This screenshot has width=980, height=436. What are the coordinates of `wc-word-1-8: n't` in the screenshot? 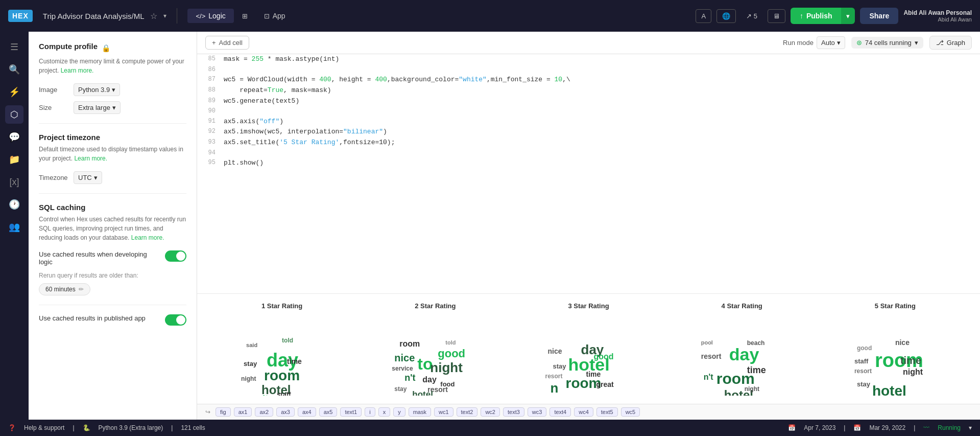 It's located at (262, 395).